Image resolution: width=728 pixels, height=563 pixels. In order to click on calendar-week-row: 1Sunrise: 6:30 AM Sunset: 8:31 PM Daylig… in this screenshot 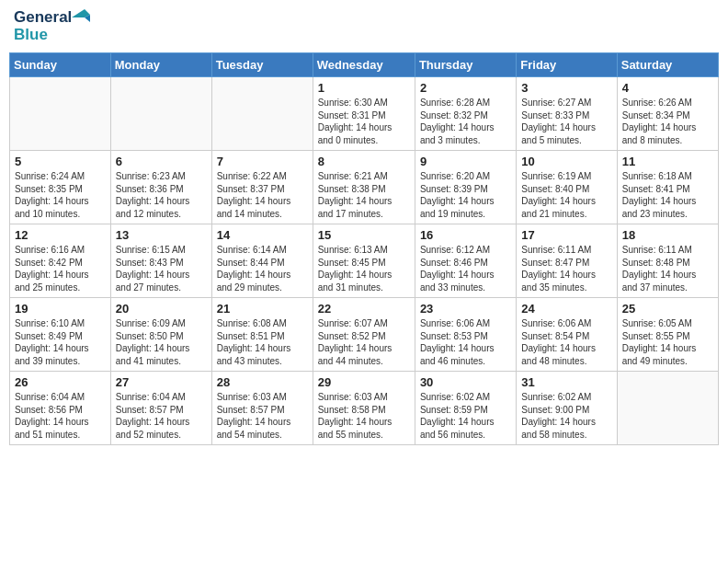, I will do `click(364, 114)`.